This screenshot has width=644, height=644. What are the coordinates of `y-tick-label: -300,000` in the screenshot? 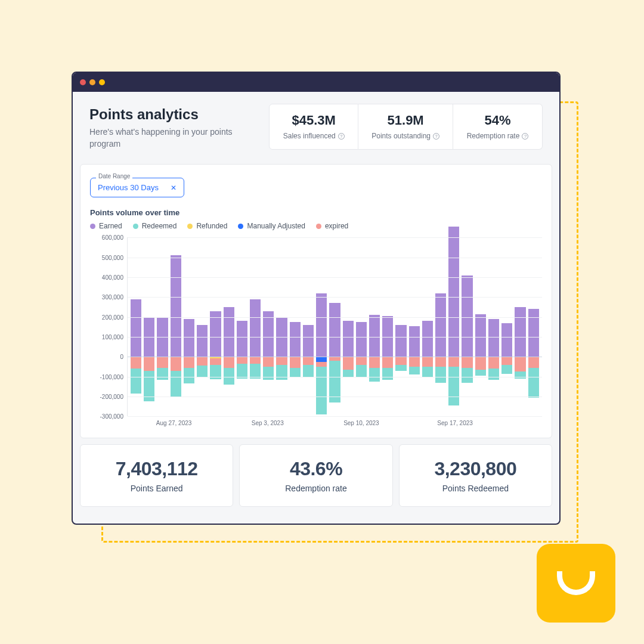 It's located at (112, 416).